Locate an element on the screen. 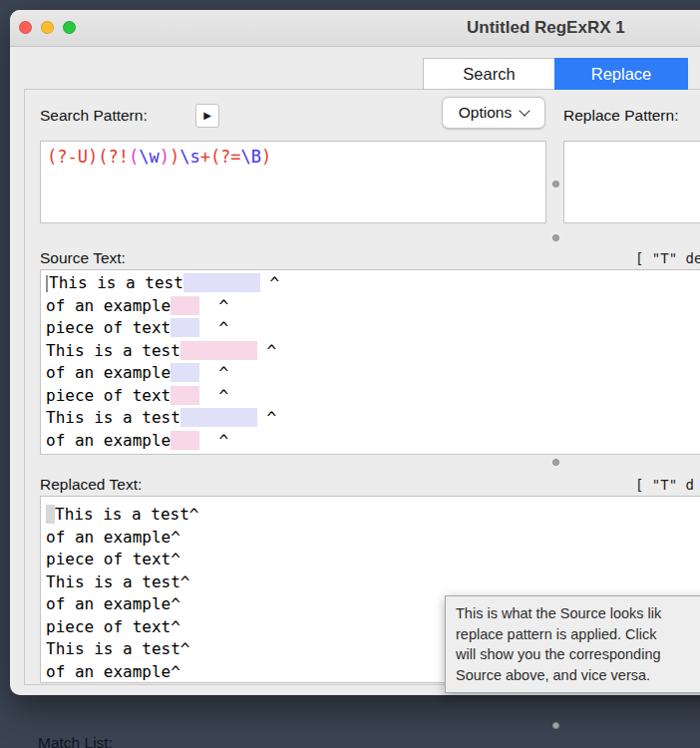 The height and width of the screenshot is (748, 700). options-button: Options is located at coordinates (494, 113).